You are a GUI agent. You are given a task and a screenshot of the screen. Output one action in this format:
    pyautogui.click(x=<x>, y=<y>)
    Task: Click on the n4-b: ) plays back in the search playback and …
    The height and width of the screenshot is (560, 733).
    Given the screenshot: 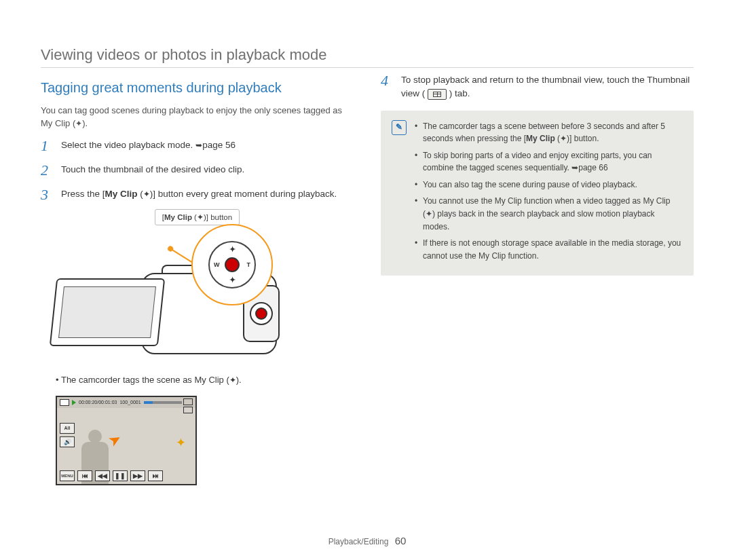 What is the action you would take?
    pyautogui.click(x=539, y=220)
    